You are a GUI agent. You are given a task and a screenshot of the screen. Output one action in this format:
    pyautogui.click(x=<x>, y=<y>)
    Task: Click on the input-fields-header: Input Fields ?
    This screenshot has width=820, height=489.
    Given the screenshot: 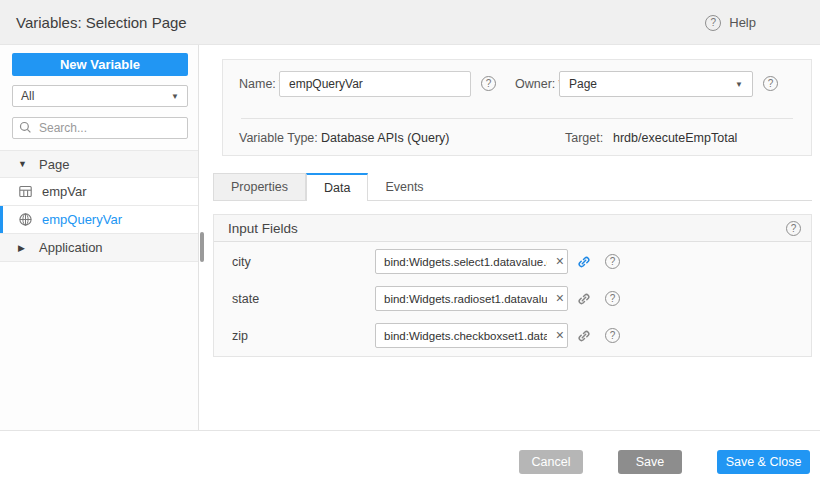 What is the action you would take?
    pyautogui.click(x=512, y=228)
    